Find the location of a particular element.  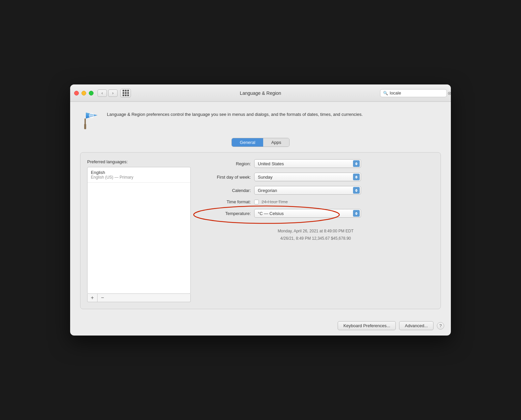

maximize-button is located at coordinates (91, 93).